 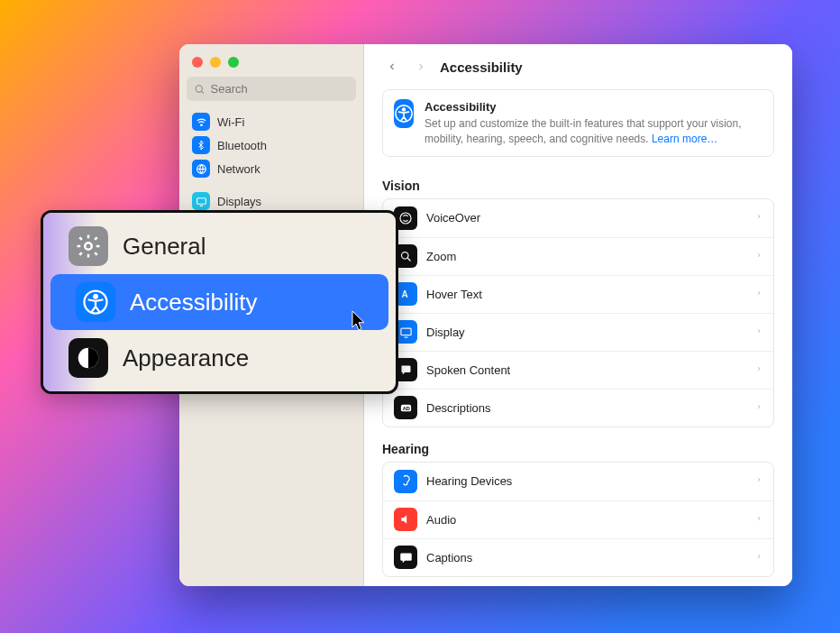 What do you see at coordinates (201, 169) in the screenshot?
I see `network-icon` at bounding box center [201, 169].